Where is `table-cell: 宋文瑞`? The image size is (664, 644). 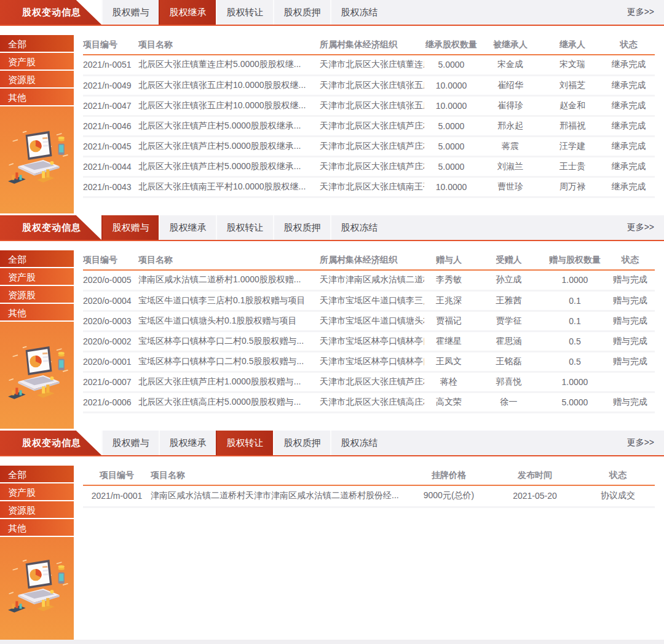
table-cell: 宋文瑞 is located at coordinates (572, 65).